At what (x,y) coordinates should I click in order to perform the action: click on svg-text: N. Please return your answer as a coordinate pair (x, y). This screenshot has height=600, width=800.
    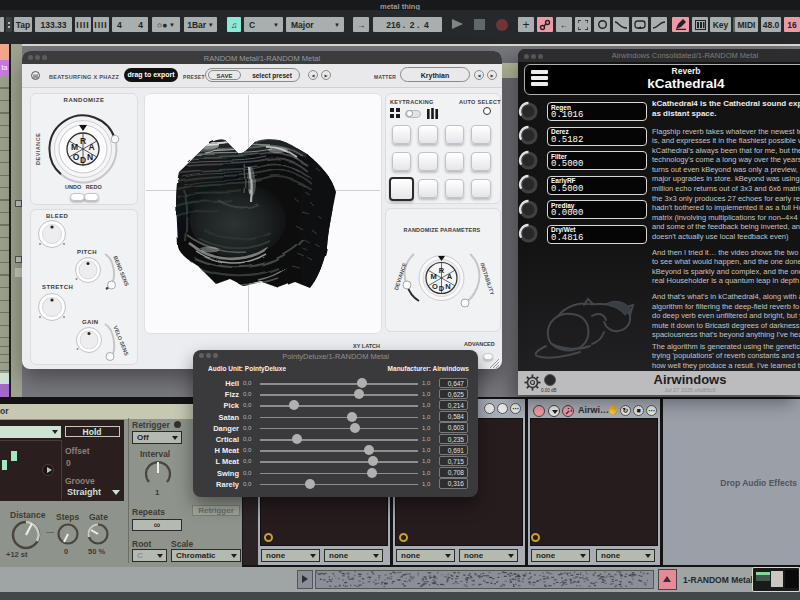
    Looking at the image, I should click on (90, 157).